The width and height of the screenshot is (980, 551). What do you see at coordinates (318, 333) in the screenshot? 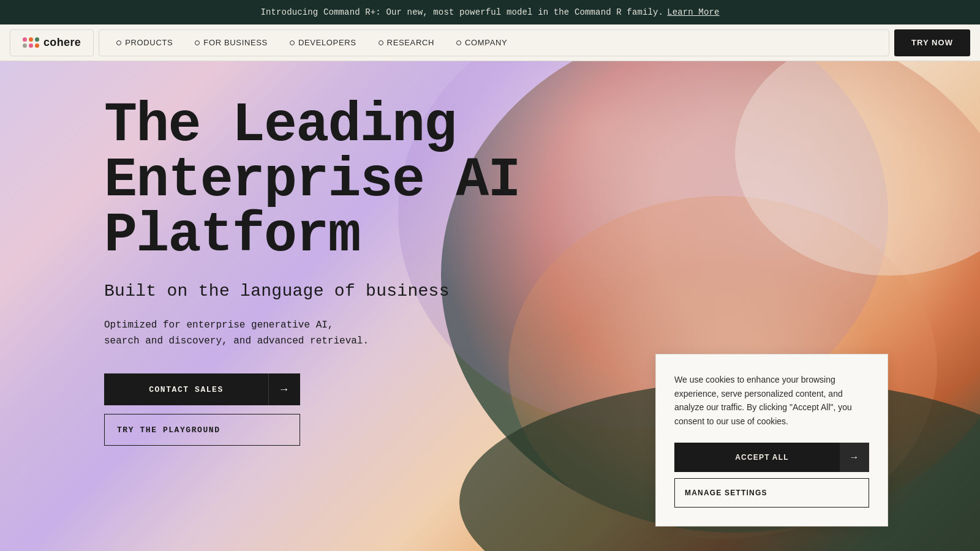
I see `hero-description: Optimized for enterprise generative AI, …` at bounding box center [318, 333].